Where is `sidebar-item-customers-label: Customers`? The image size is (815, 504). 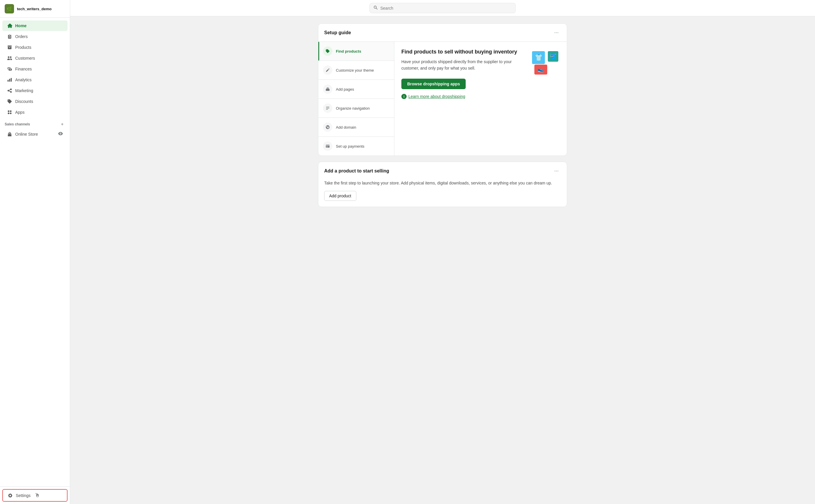
sidebar-item-customers-label: Customers is located at coordinates (25, 58).